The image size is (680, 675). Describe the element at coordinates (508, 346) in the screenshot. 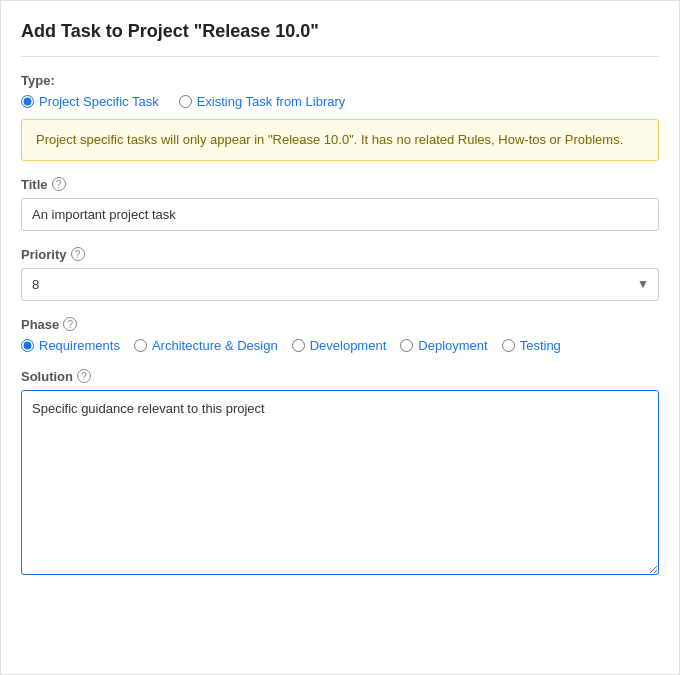

I see `testing-radio` at that location.